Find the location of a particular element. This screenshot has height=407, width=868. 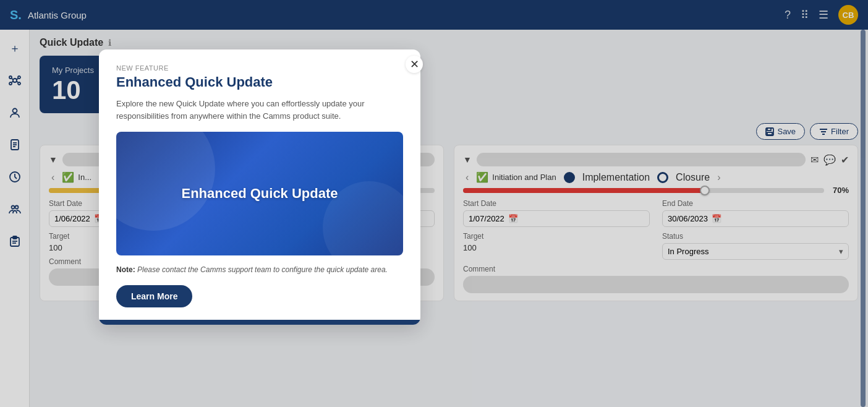

modal-close-button: ✕ is located at coordinates (414, 64).